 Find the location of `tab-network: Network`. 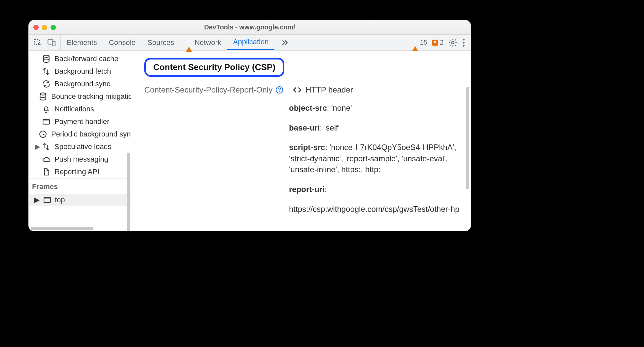

tab-network: Network is located at coordinates (203, 42).